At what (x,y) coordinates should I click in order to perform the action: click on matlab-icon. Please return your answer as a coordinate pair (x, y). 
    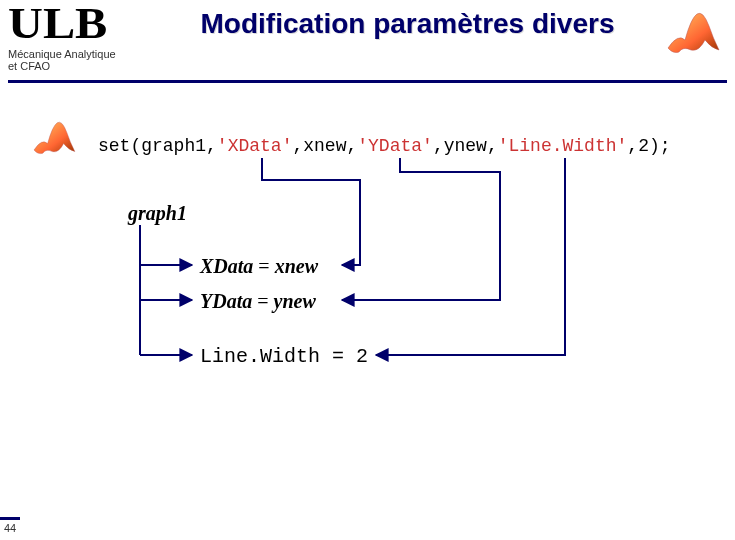
    Looking at the image, I should click on (693, 33).